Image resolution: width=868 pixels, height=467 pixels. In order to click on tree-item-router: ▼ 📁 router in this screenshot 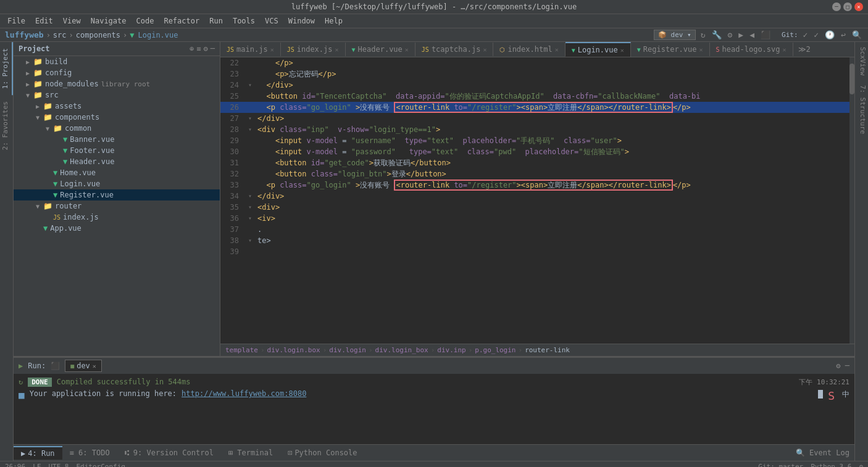, I will do `click(117, 206)`.